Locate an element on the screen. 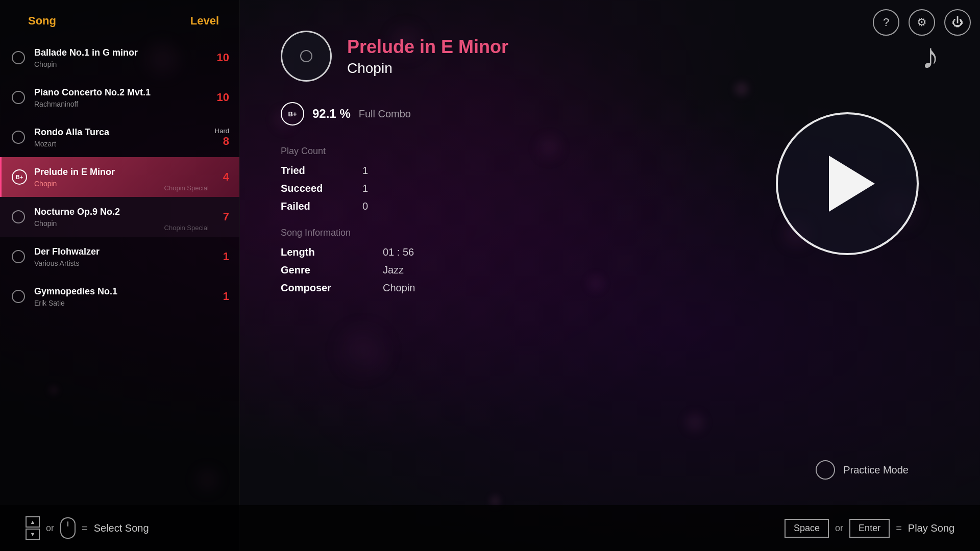 Image resolution: width=980 pixels, height=551 pixels. song-special-prelude: Chopin Special is located at coordinates (187, 188).